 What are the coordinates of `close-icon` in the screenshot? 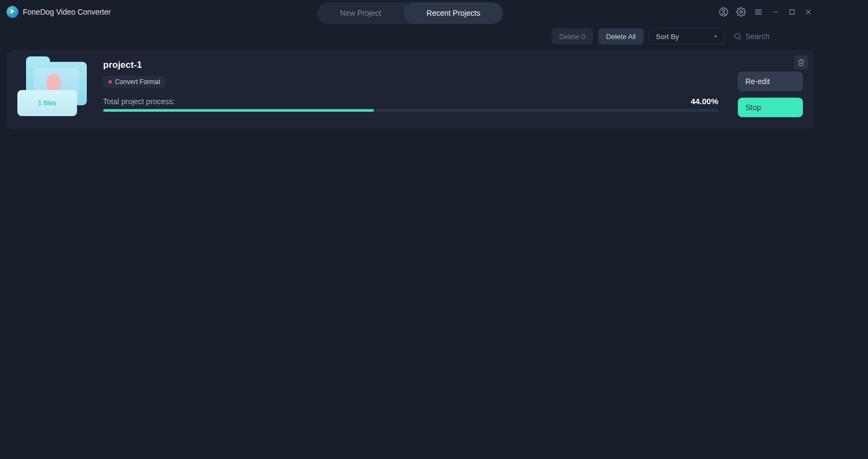 It's located at (808, 12).